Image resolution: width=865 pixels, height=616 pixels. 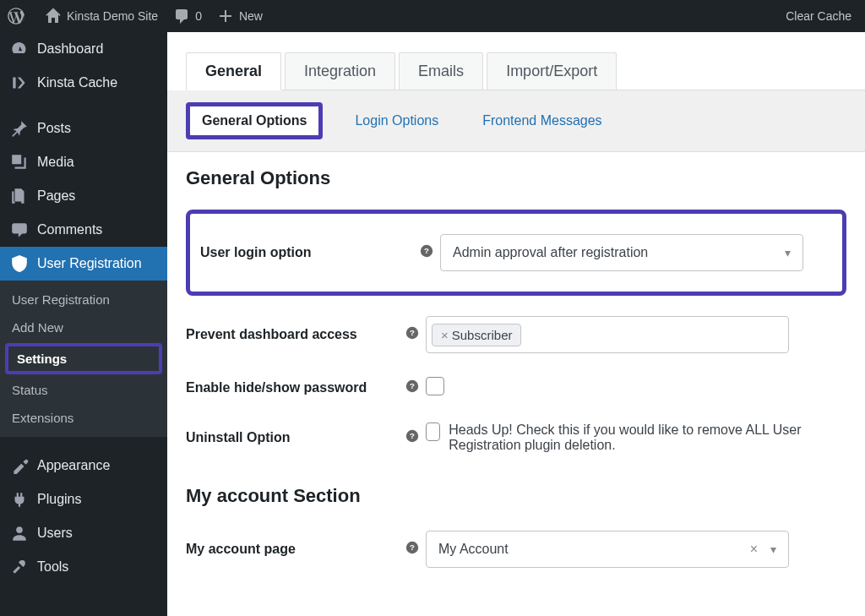 I want to click on sidebar-item-comments: Comments, so click(x=84, y=230).